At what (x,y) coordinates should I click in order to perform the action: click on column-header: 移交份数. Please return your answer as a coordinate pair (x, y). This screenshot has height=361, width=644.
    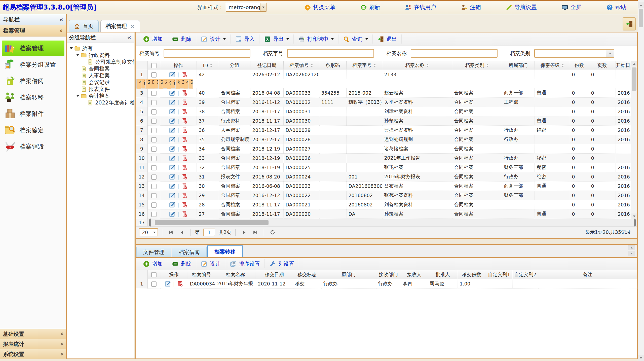
    Looking at the image, I should click on (472, 275).